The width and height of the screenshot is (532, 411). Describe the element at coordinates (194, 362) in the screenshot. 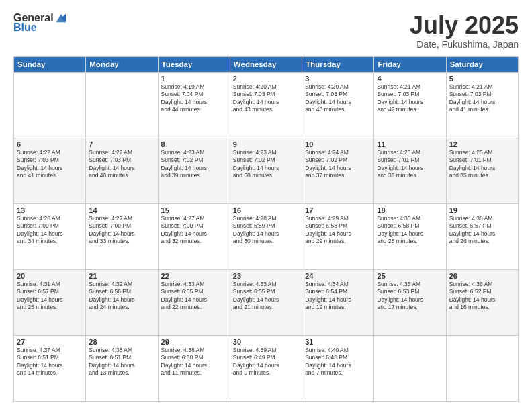

I see `day-info: Sunrise: 4:38 AM Sunset: 6:50 PM Dayligh…` at that location.